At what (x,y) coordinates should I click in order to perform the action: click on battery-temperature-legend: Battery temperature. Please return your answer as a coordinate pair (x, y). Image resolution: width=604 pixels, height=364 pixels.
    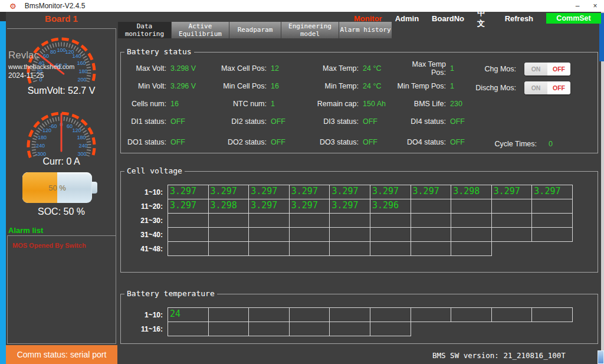
    Looking at the image, I should click on (171, 294).